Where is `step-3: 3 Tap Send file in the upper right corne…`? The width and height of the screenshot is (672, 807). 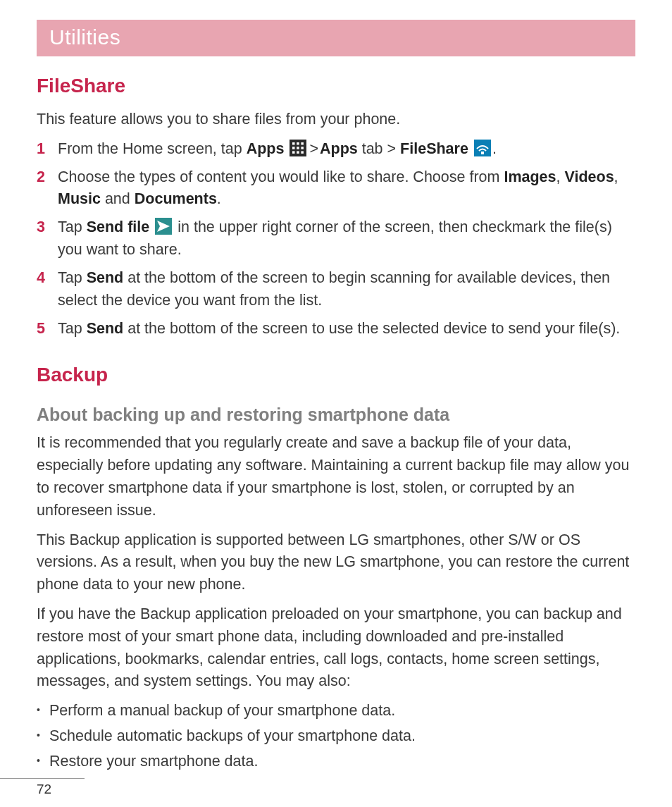 step-3: 3 Tap Send file in the upper right corne… is located at coordinates (336, 239).